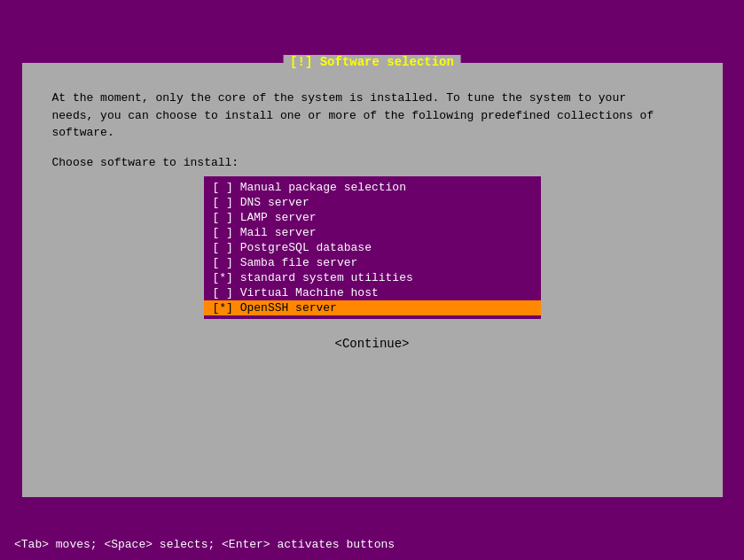  Describe the element at coordinates (372, 62) in the screenshot. I see `dialog-title: [!] Software selection` at that location.